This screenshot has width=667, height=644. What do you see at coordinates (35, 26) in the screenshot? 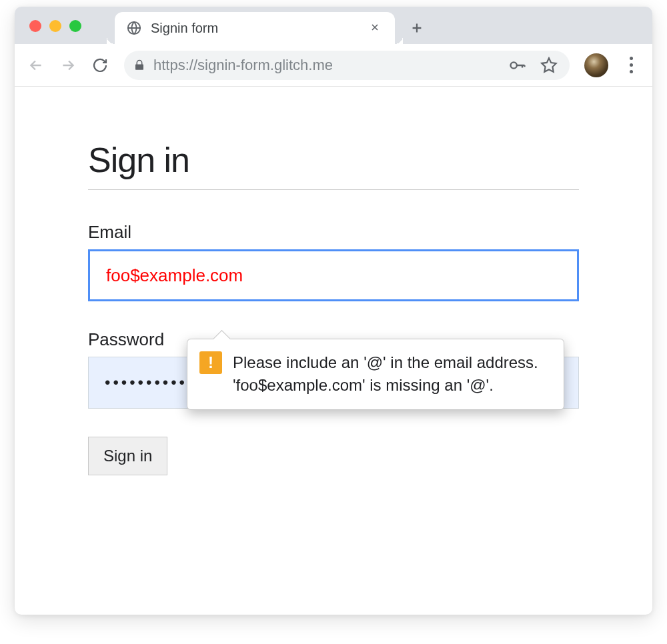
I see `close-window-button` at bounding box center [35, 26].